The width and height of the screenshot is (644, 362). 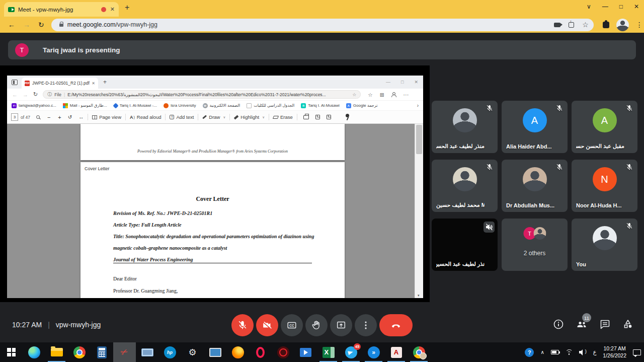 I want to click on bookmark-item: Mail - طارق الموسو..., so click(x=85, y=106).